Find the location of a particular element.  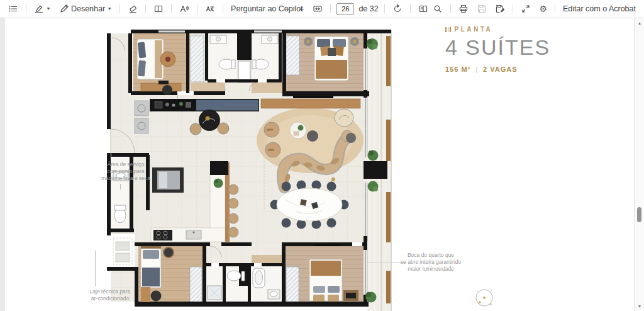

fullscreen-icon is located at coordinates (526, 9).